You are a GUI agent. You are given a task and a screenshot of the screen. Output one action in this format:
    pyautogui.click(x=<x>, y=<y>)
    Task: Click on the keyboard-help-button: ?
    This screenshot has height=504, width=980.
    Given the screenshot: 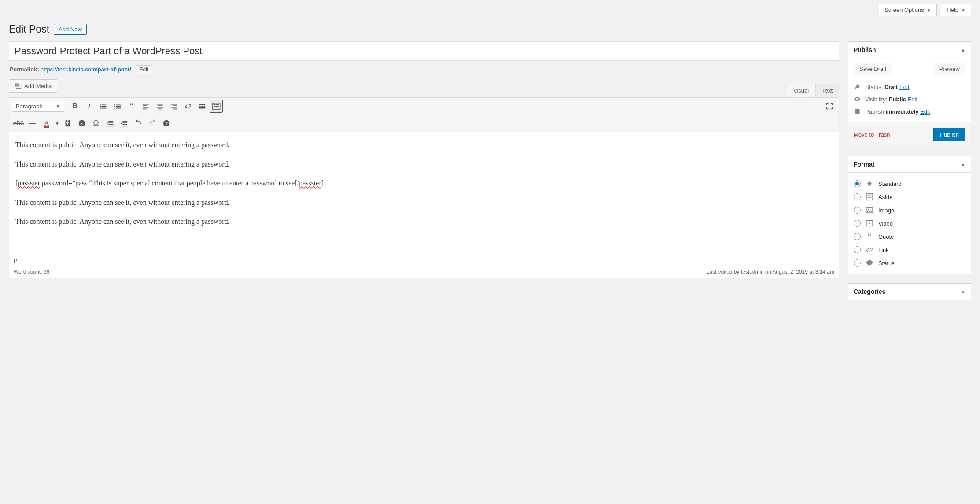 What is the action you would take?
    pyautogui.click(x=166, y=123)
    